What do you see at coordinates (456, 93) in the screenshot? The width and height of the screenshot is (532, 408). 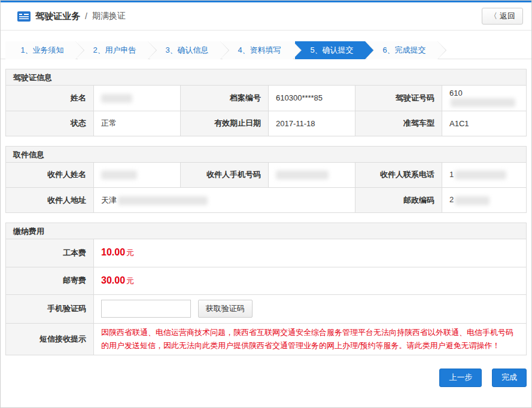 I see `license-no-prefix: 610` at bounding box center [456, 93].